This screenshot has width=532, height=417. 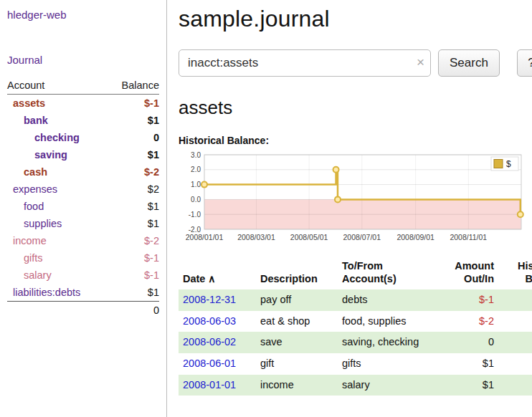 I want to click on search-bar: × Search ?, so click(x=356, y=63).